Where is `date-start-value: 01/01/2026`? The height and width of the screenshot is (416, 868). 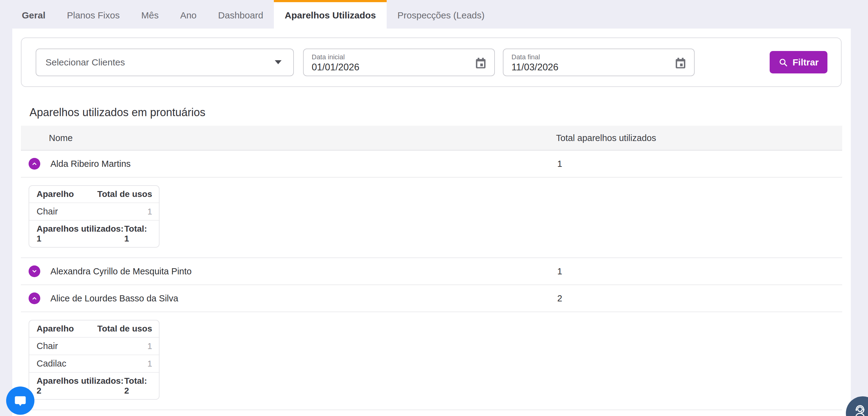
date-start-value: 01/01/2026 is located at coordinates (389, 67).